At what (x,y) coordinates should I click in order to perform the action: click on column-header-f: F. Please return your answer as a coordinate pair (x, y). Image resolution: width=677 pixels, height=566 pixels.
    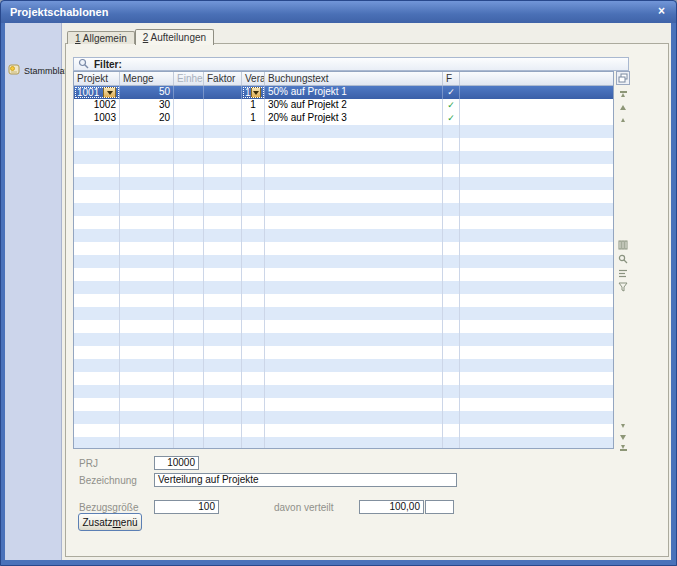
    Looking at the image, I should click on (452, 78).